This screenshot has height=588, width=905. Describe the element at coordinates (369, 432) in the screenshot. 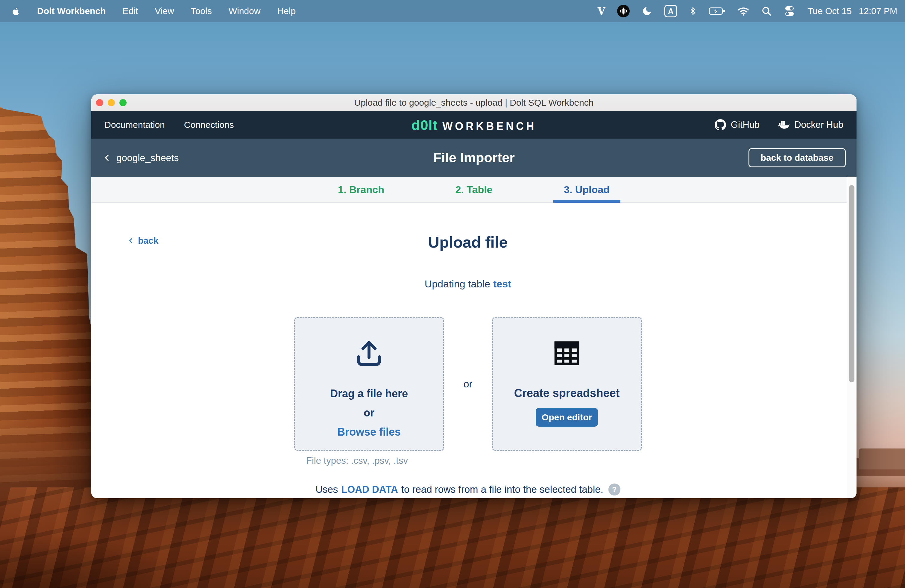

I see `browse-files-link: Browse files` at that location.